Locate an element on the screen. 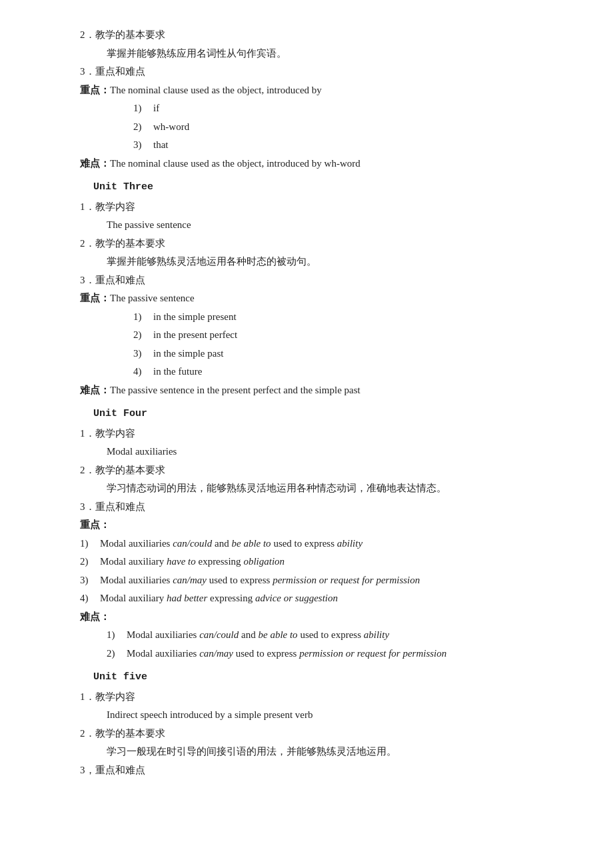  u4-nandian-label-row: 难点： is located at coordinates (320, 617).